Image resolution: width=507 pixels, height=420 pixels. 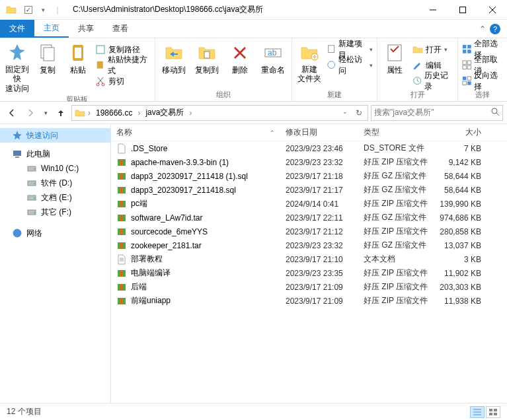 What do you see at coordinates (32, 197) in the screenshot?
I see `drive-icon` at bounding box center [32, 197].